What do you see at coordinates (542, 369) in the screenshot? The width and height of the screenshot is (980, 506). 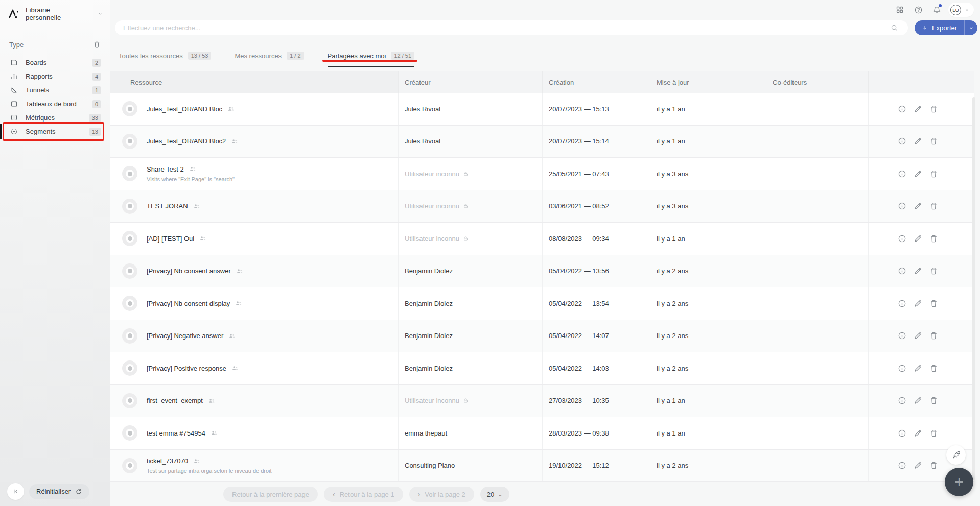 I see `table-row: [Privacy] Positive response Benjamin Dio…` at bounding box center [542, 369].